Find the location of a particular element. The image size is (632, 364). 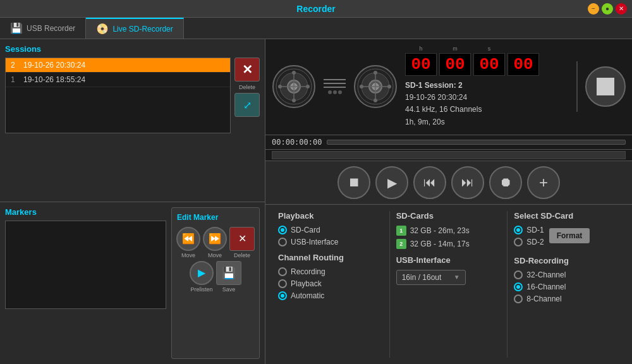

move-back-button: ⏪ is located at coordinates (188, 239).